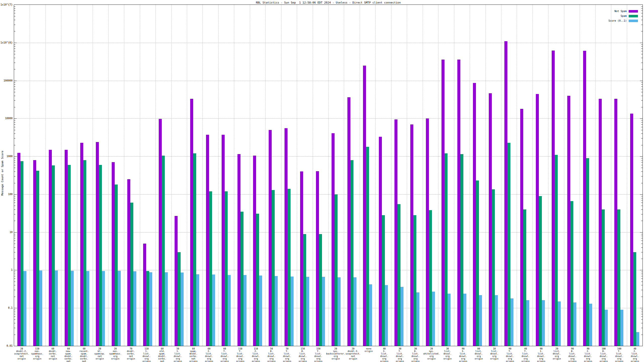 Image resolution: width=644 pixels, height=362 pixels. I want to click on legend-label: Score (0..1), so click(618, 21).